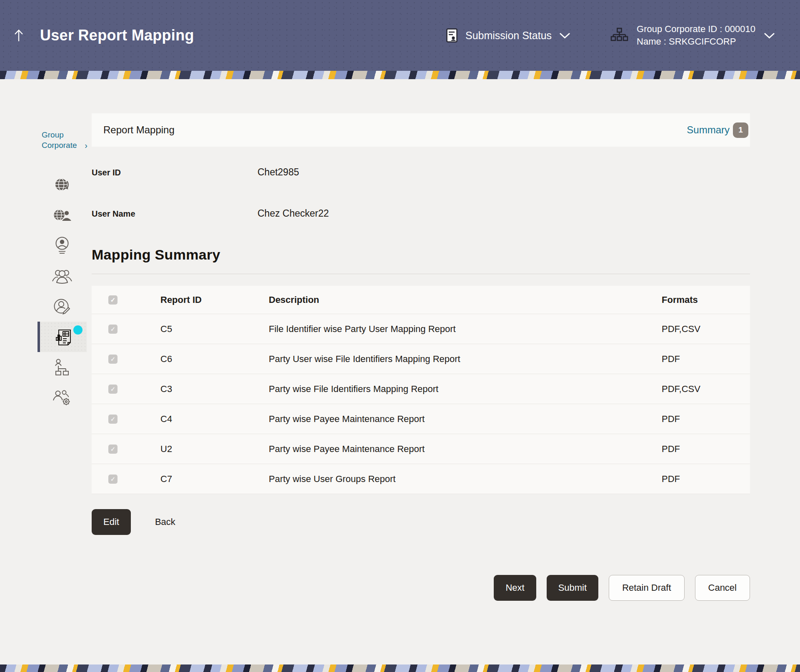 This screenshot has height=672, width=800. I want to click on report-id-cell: C3, so click(215, 389).